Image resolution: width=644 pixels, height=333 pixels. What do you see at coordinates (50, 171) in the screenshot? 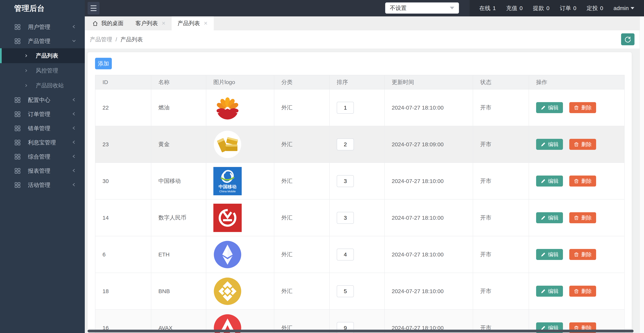
I see `sidebar-item-label: 报表管理` at bounding box center [50, 171].